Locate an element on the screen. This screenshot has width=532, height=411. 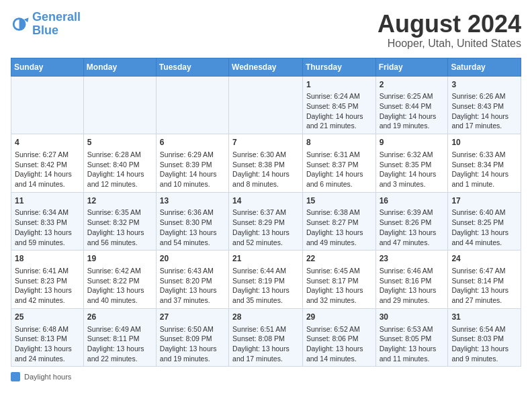
calendar-cell: 22Sunrise: 6:45 AMSunset: 8:17 PMDayligh… is located at coordinates (339, 279).